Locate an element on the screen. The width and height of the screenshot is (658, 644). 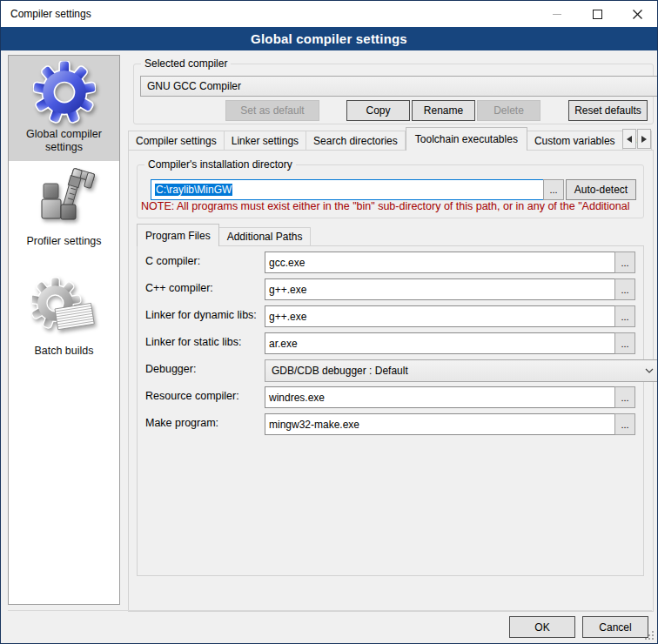
auto-detect-button: Auto-detect is located at coordinates (601, 190).